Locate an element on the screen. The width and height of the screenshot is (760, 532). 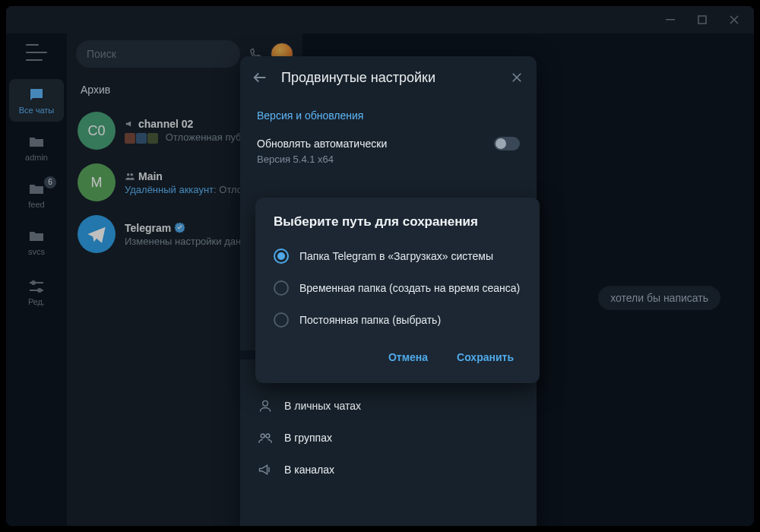
folder-label: Все чаты is located at coordinates (36, 110).